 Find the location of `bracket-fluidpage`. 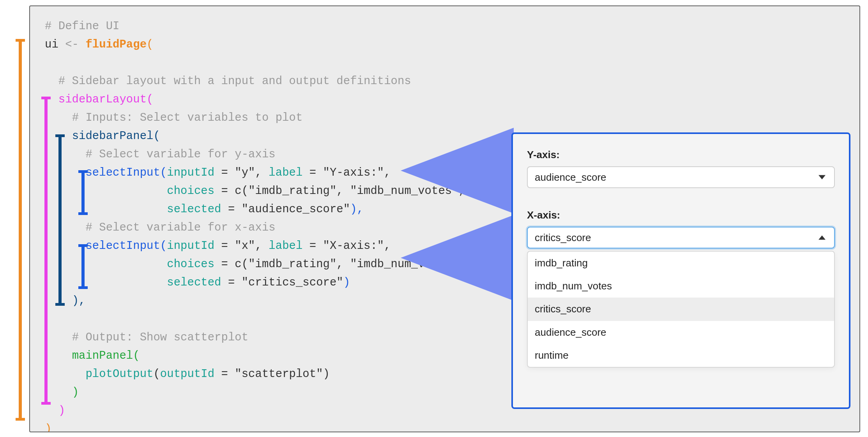

bracket-fluidpage is located at coordinates (20, 230).